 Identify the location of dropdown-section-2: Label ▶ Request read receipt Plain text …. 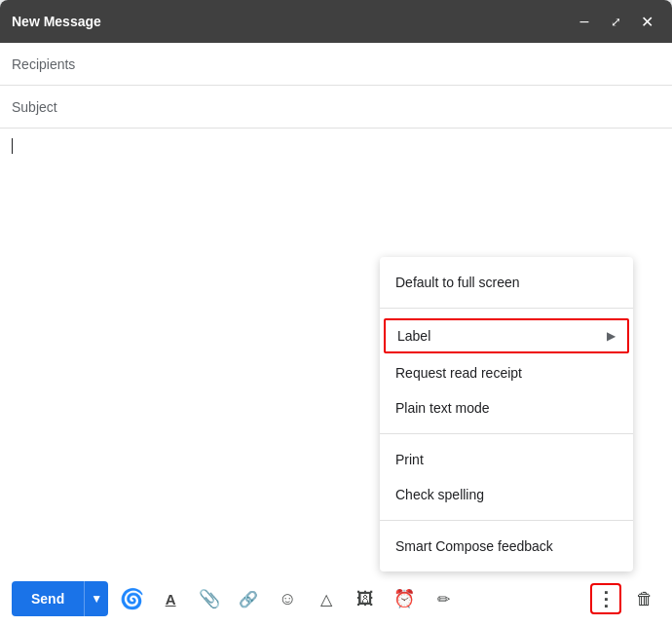
(506, 372).